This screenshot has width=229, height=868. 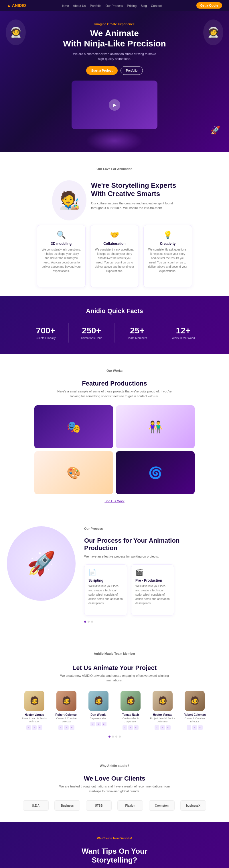 I want to click on scripting-desc: We'll dive into your idea and create a t…, so click(x=106, y=595).